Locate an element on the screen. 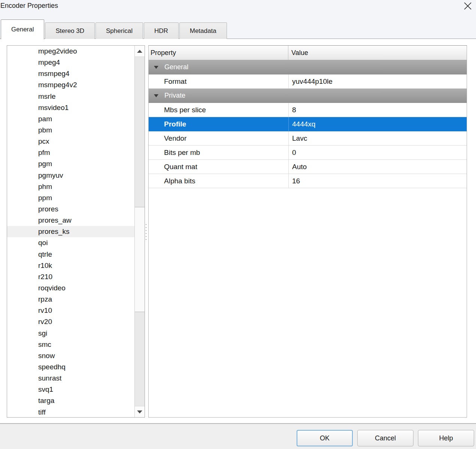 This screenshot has width=476, height=449. property-name: Vendor is located at coordinates (219, 138).